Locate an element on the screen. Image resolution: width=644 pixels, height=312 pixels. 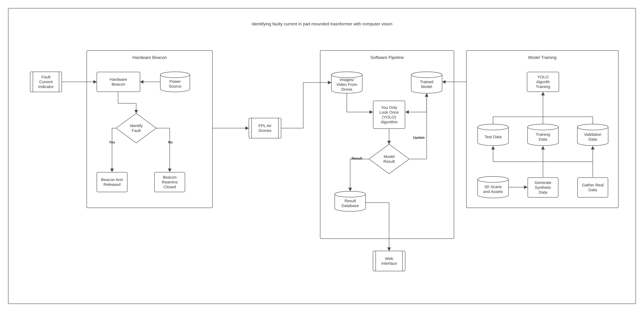
group-software-title: Software Pipeline is located at coordinates (387, 58).